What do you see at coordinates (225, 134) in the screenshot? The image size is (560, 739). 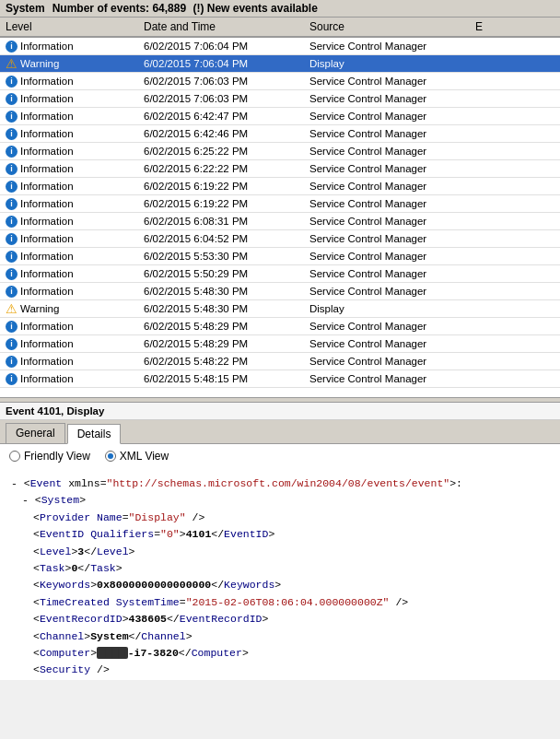 I see `datetime-cell: 6/02/2015 6:42:46 PM` at bounding box center [225, 134].